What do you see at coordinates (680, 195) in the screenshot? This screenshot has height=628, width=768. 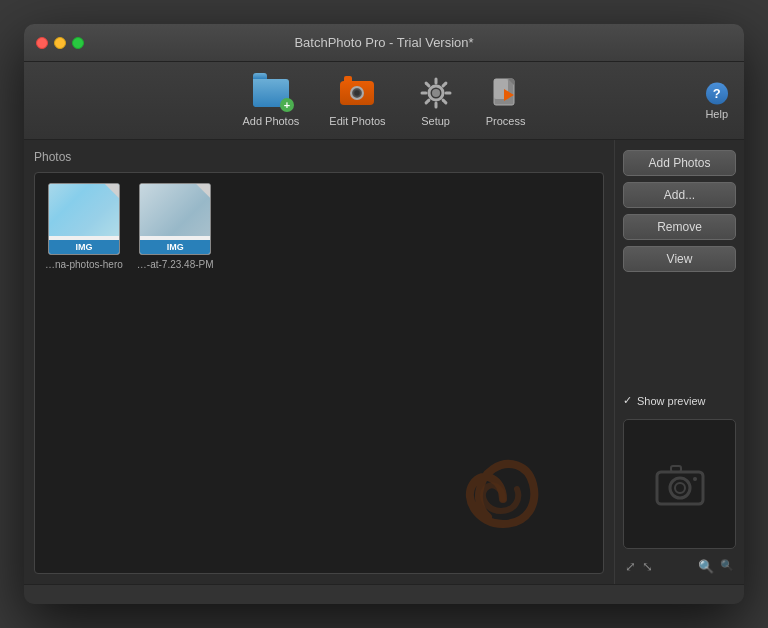 I see `add-sidebar-button: Add...` at bounding box center [680, 195].